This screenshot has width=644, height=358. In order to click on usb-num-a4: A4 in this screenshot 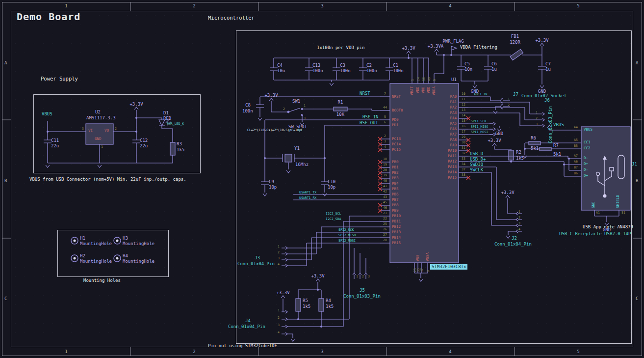, I will do `click(576, 128)`.